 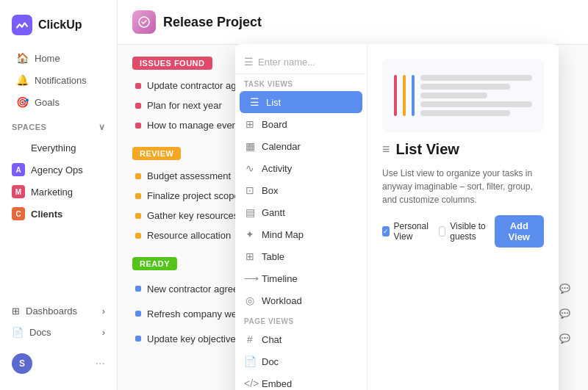 I want to click on clickup-logo-icon, so click(x=22, y=25).